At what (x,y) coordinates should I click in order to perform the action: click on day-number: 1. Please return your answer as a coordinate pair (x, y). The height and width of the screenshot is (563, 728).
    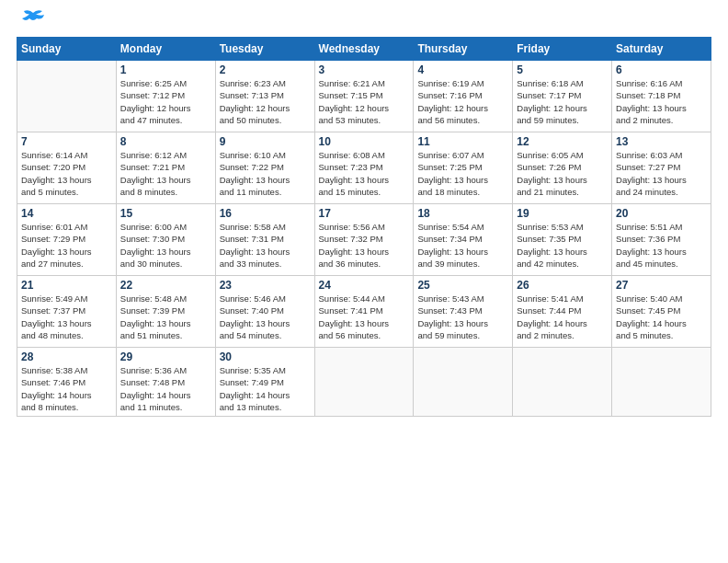
    Looking at the image, I should click on (165, 70).